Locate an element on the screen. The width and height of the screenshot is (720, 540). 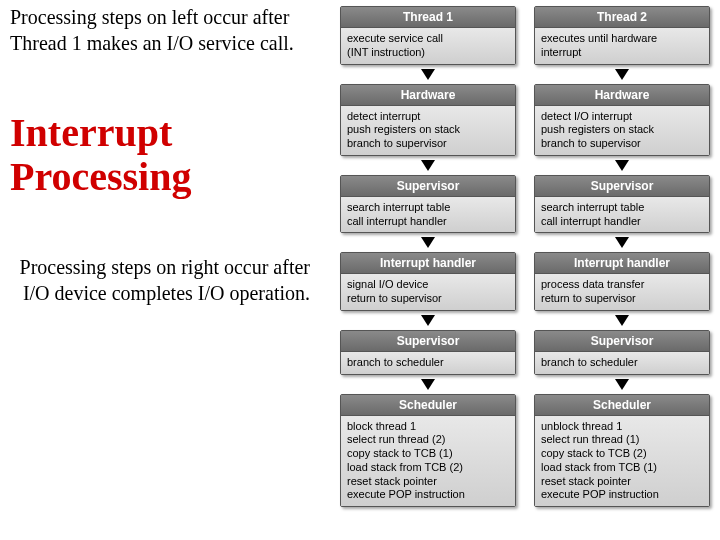
flow-box-body: signal I/O device return to supervisor is located at coordinates (428, 292).